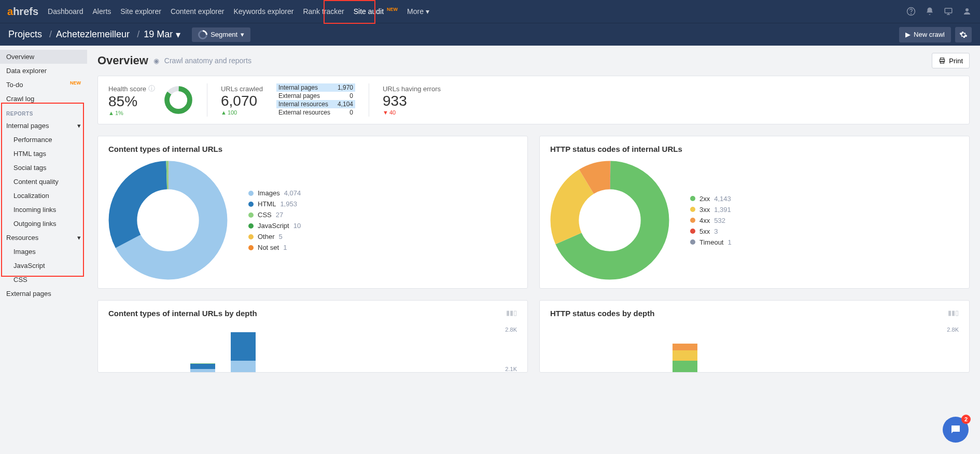  What do you see at coordinates (44, 70) in the screenshot?
I see `sidebar-item-data-explorer: Data explorer` at bounding box center [44, 70].